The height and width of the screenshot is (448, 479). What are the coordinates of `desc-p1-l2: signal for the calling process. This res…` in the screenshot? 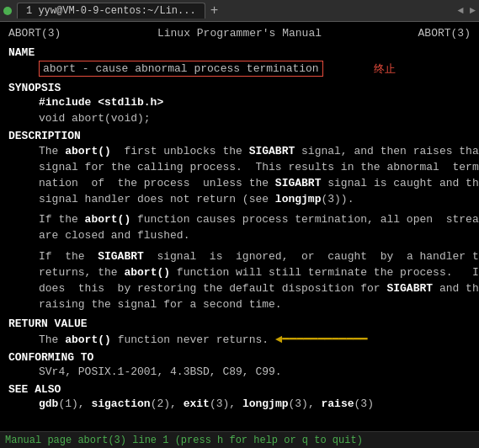 It's located at (254, 168).